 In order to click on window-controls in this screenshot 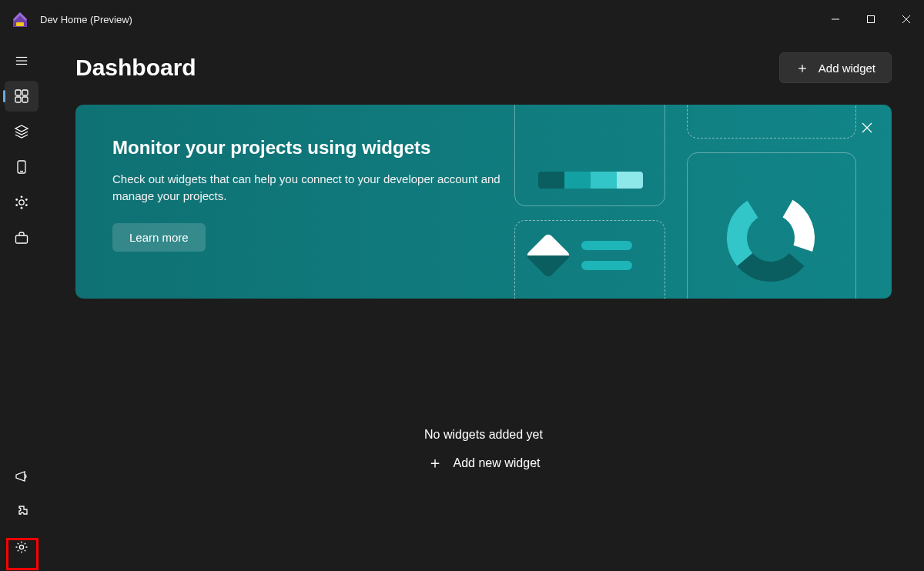, I will do `click(871, 19)`.